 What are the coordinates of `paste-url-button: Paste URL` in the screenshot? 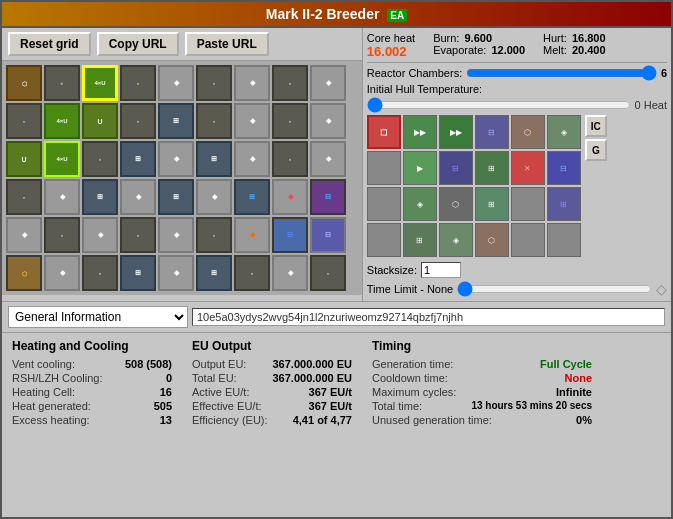 It's located at (227, 44).